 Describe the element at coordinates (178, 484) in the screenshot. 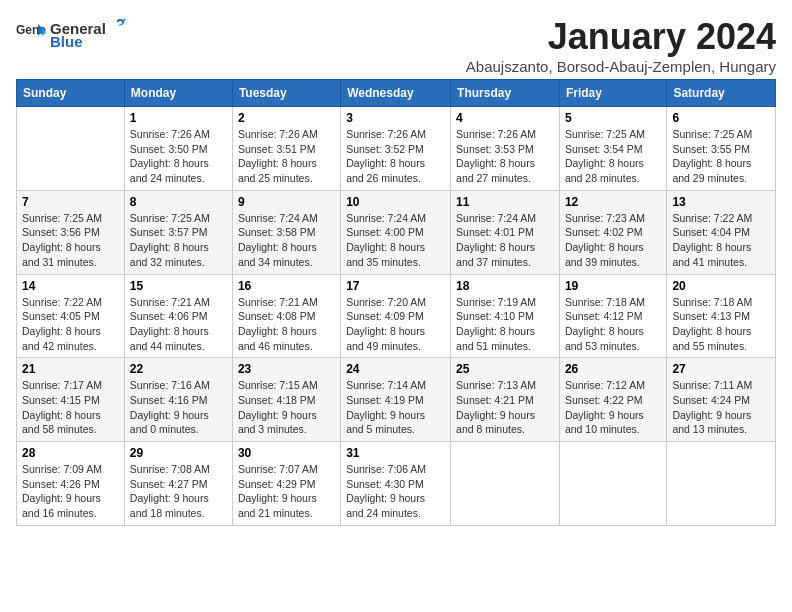

I see `calendar-cell: 29Sunrise: 7:08 AM Sunset: 4:27 PM Dayli…` at that location.